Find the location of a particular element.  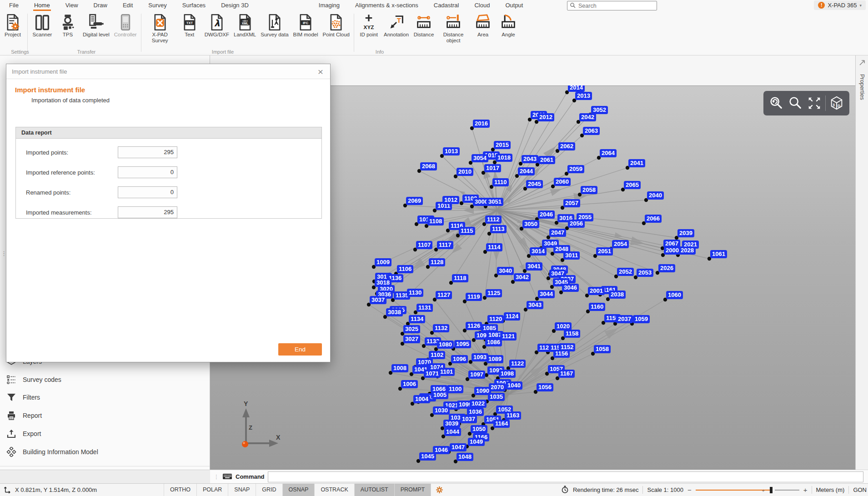

map-point-label: 3038 is located at coordinates (395, 312).